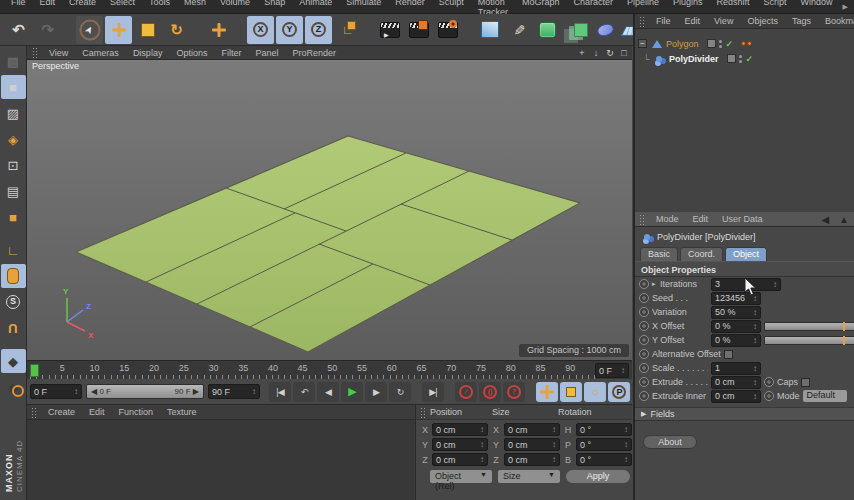 The width and height of the screenshot is (854, 500). I want to click on preview-range-slider: ◀ 0 F 90 F ▶, so click(145, 392).